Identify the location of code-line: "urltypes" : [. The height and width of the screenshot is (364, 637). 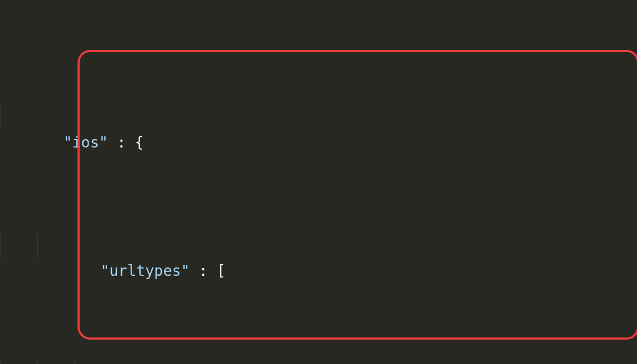
(318, 246).